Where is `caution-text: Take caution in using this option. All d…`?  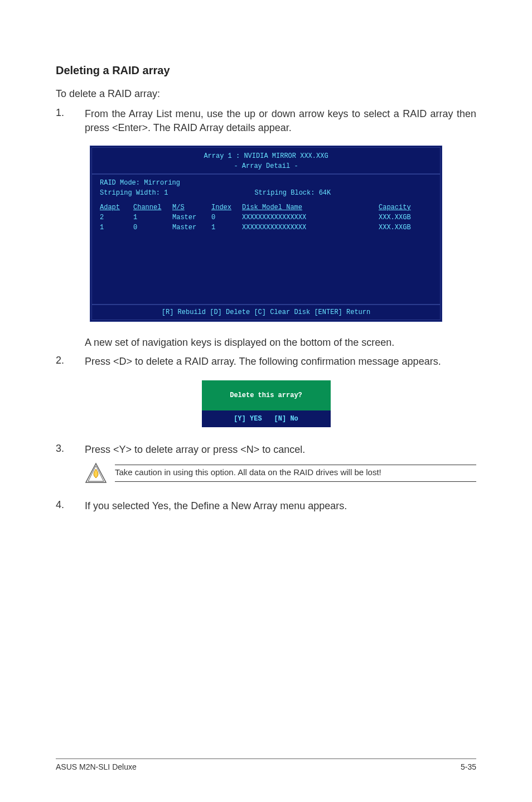
caution-text: Take caution in using this option. All d… is located at coordinates (296, 473).